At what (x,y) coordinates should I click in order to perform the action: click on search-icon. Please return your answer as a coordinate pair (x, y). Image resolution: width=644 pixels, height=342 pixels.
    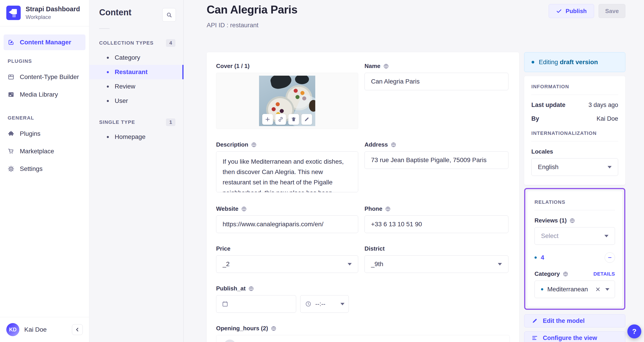
    Looking at the image, I should click on (169, 15).